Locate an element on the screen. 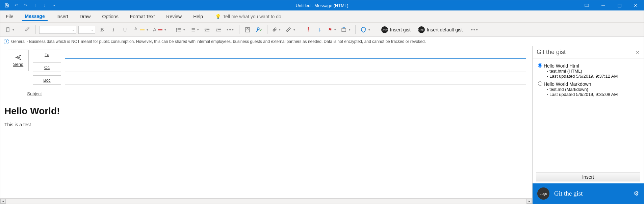 Image resolution: width=644 pixels, height=204 pixels. tab-draw: Draw is located at coordinates (85, 17).